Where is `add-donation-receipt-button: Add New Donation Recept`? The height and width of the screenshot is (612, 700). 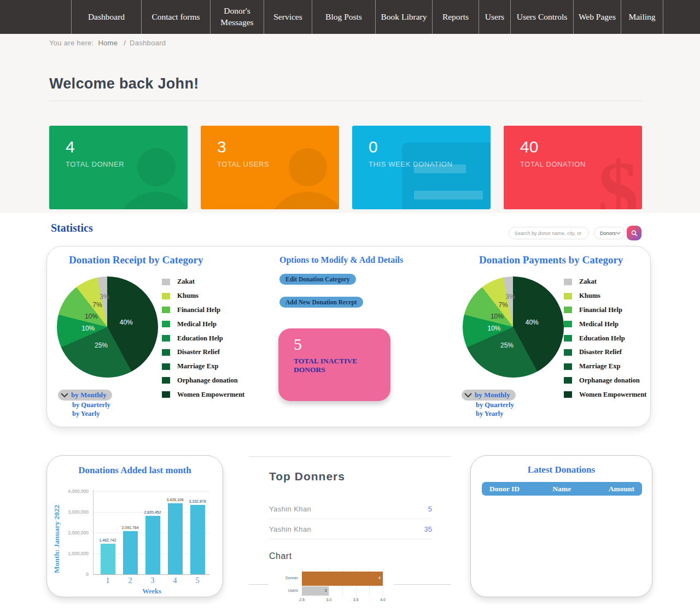 add-donation-receipt-button: Add New Donation Recept is located at coordinates (322, 302).